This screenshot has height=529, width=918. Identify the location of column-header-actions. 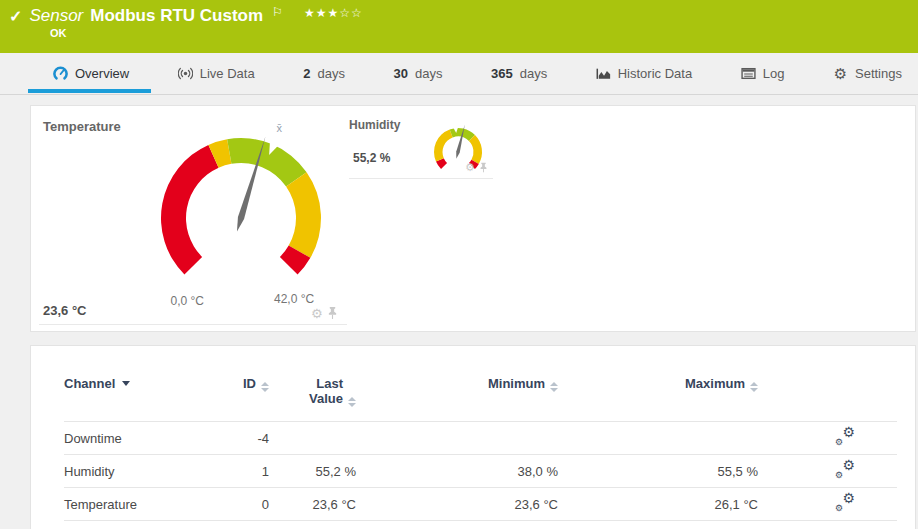
(828, 395).